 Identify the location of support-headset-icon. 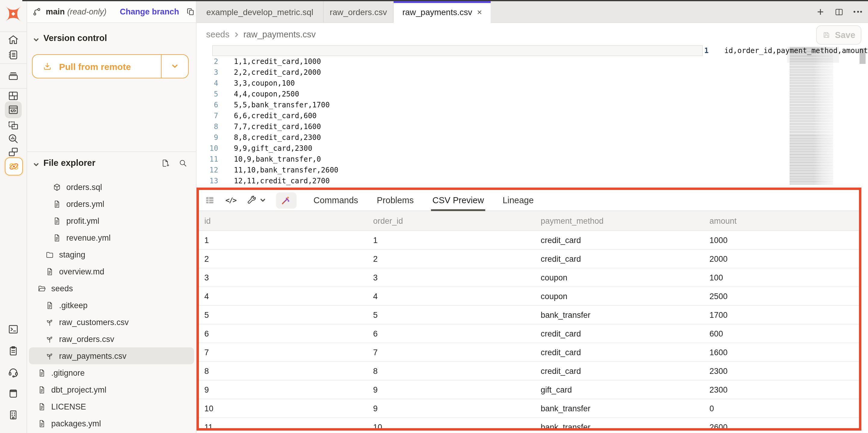
(13, 372).